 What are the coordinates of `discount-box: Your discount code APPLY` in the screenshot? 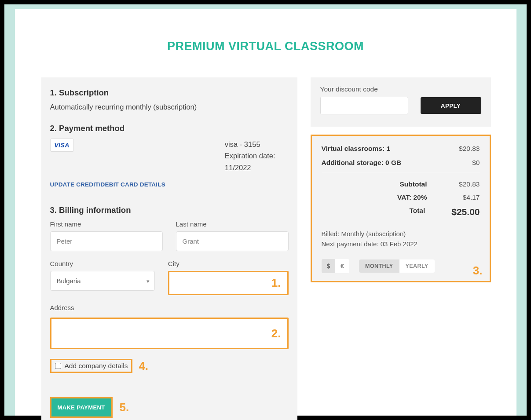 It's located at (401, 102).